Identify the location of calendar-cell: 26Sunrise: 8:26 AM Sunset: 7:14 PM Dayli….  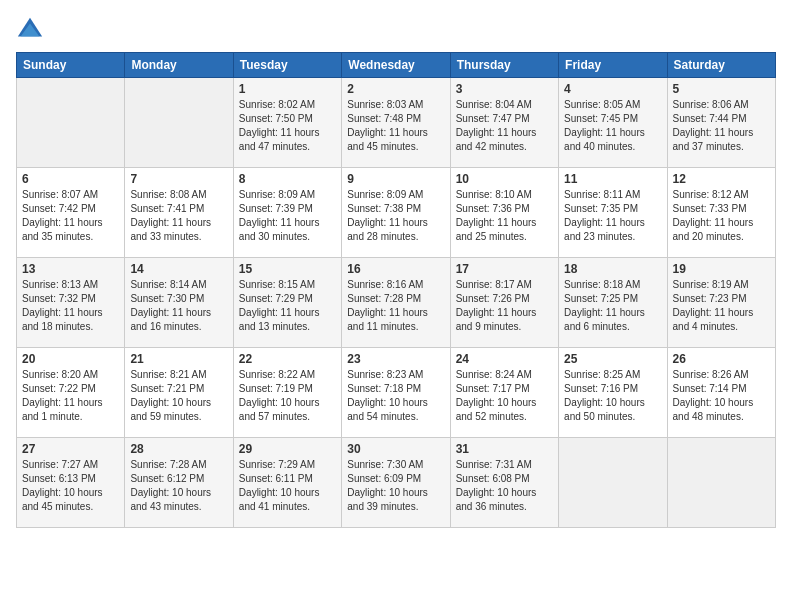
(721, 393).